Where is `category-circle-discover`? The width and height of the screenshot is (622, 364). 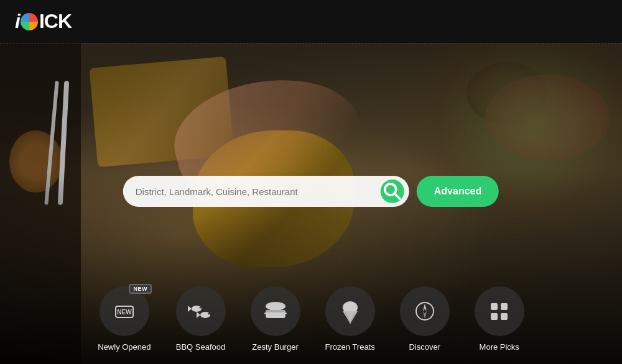 category-circle-discover is located at coordinates (425, 311).